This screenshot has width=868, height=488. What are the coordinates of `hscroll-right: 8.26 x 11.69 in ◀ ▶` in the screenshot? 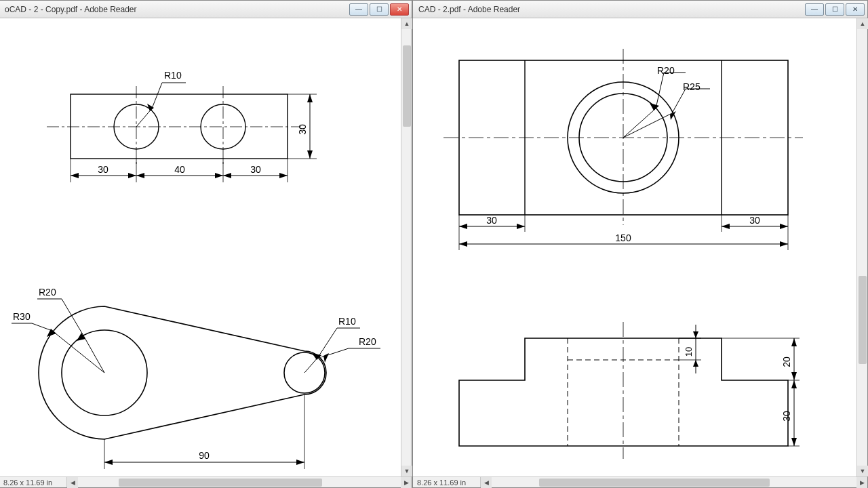 It's located at (640, 482).